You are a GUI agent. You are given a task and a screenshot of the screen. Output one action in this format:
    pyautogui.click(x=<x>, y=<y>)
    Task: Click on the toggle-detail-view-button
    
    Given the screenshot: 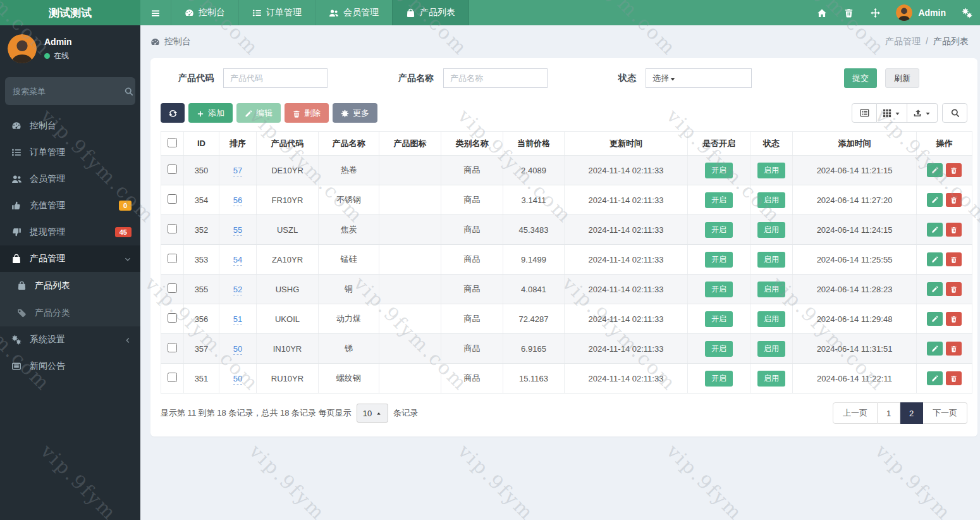 What is the action you would take?
    pyautogui.click(x=864, y=113)
    